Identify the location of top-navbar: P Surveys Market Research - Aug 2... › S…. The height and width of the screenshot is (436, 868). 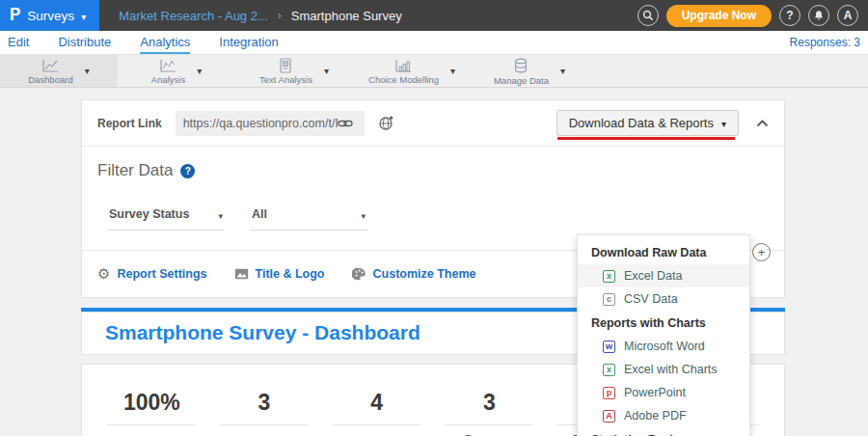
(434, 15).